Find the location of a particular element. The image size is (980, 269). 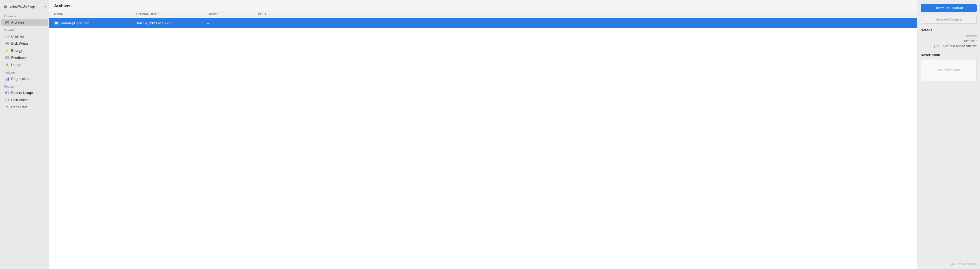

sidebar-item-battery-usage: Battery Usage is located at coordinates (24, 93).